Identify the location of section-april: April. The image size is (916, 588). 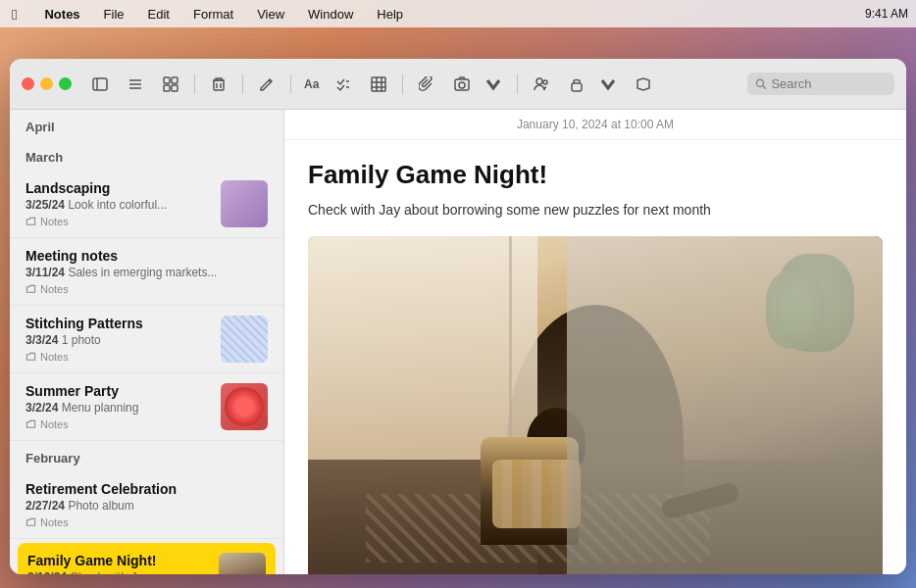
(147, 125).